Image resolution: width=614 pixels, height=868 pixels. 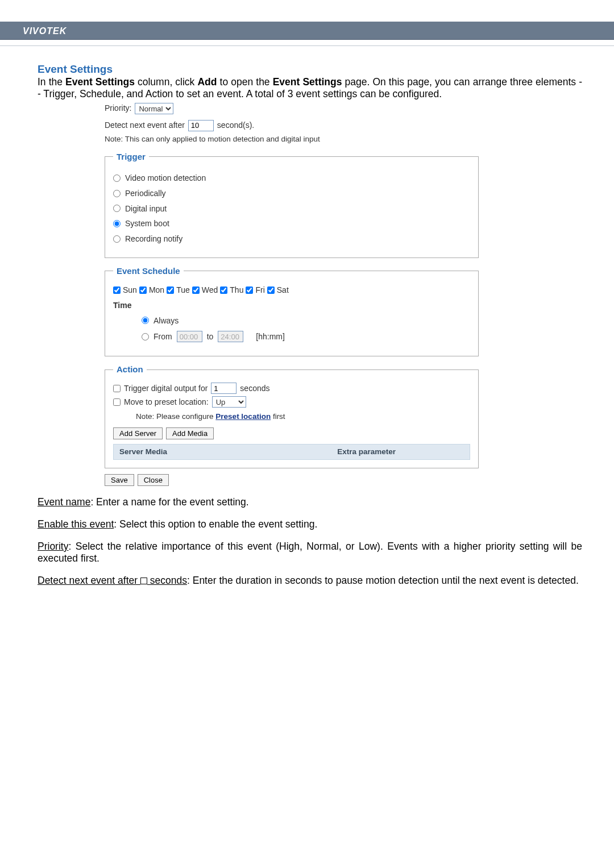 I want to click on chk-trigger-digital-output, so click(x=117, y=389).